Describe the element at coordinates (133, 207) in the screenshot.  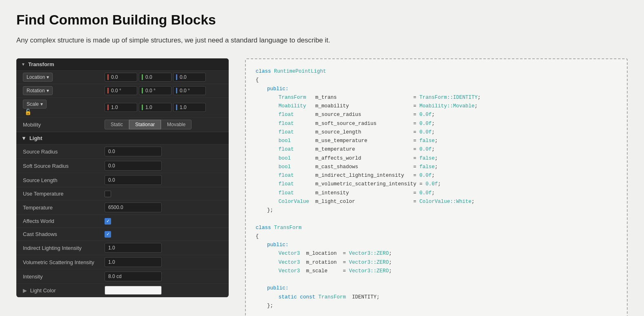
I see `temperature-input` at that location.